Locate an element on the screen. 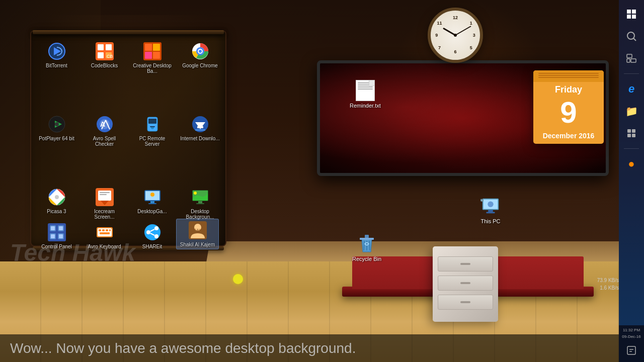  svg-text: SAK is located at coordinates (198, 230).